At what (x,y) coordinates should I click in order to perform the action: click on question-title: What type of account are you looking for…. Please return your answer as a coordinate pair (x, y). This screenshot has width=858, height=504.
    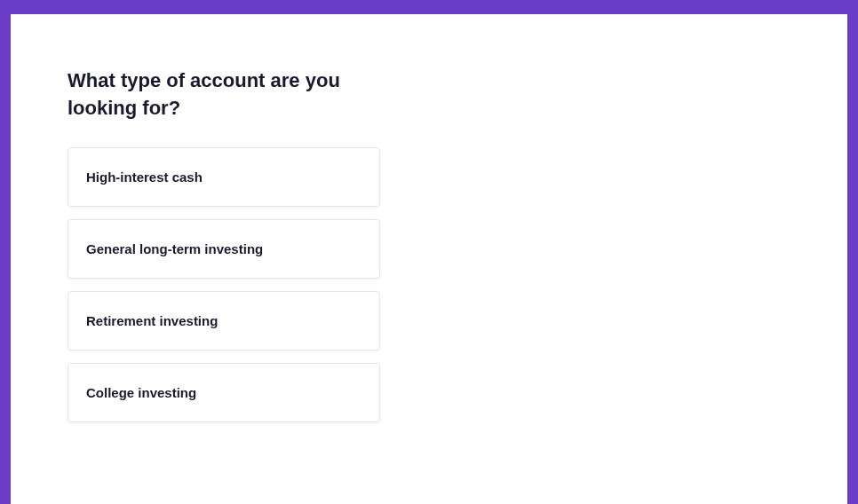
    Looking at the image, I should click on (227, 95).